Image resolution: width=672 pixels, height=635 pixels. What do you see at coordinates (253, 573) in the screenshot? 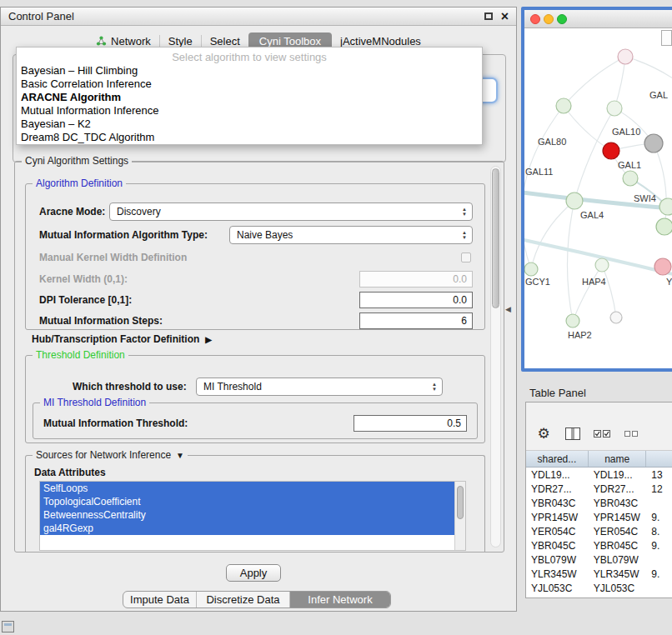
I see `apply-button: Apply` at bounding box center [253, 573].